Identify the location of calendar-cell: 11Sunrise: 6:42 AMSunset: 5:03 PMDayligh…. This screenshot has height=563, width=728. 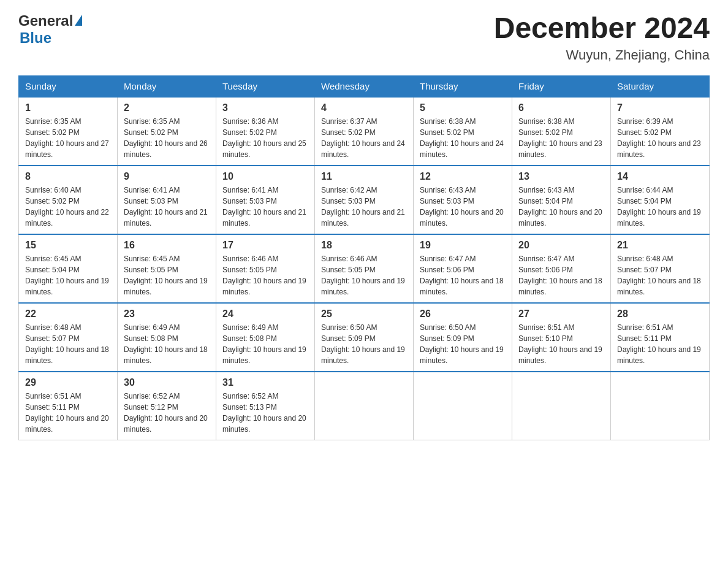
(364, 200).